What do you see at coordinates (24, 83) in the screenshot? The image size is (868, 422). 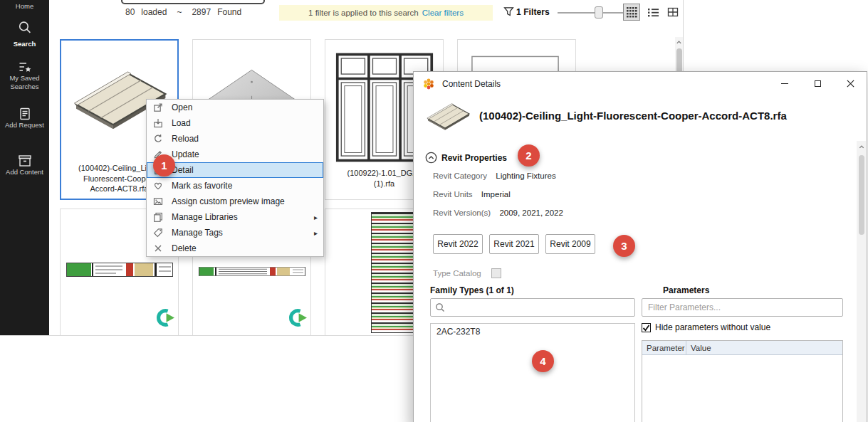 I see `sidebar-item-saved-searches: My Saved Searches` at bounding box center [24, 83].